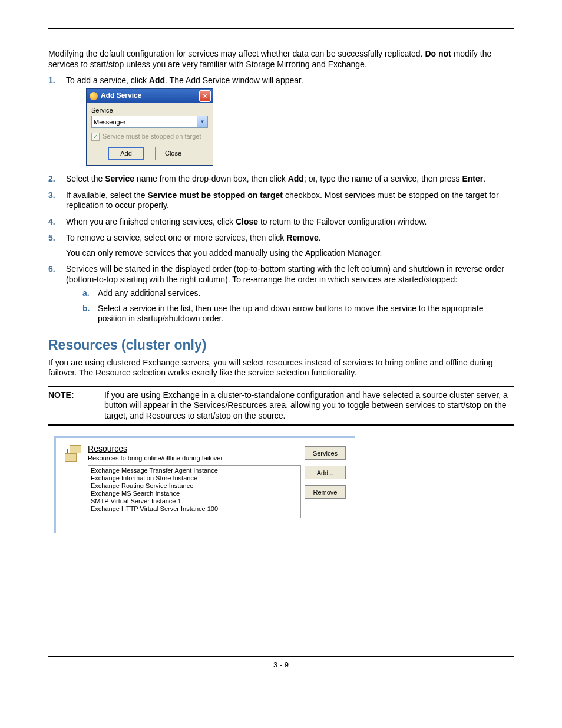 The width and height of the screenshot is (562, 728). I want to click on remove-button: Remove, so click(325, 492).